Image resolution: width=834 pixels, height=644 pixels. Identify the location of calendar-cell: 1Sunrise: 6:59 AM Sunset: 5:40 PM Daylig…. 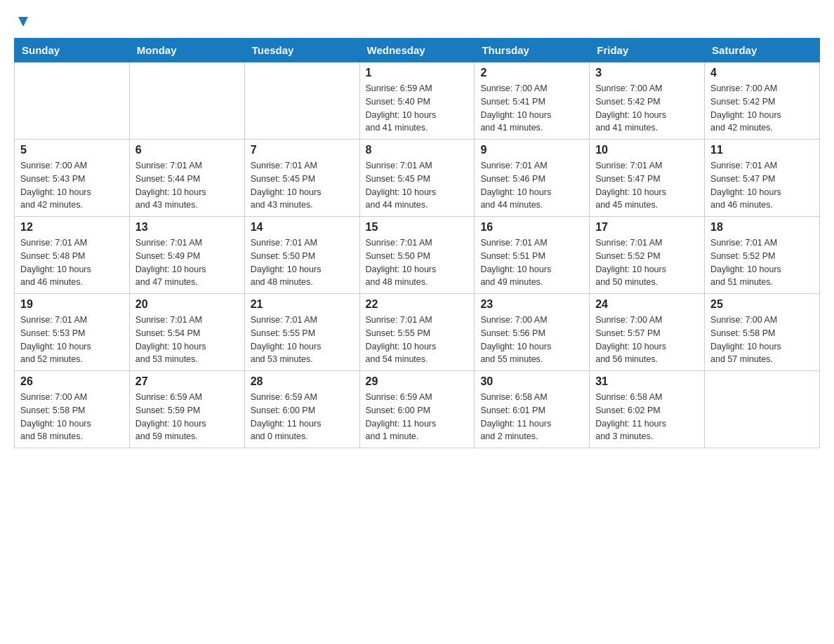
(417, 101).